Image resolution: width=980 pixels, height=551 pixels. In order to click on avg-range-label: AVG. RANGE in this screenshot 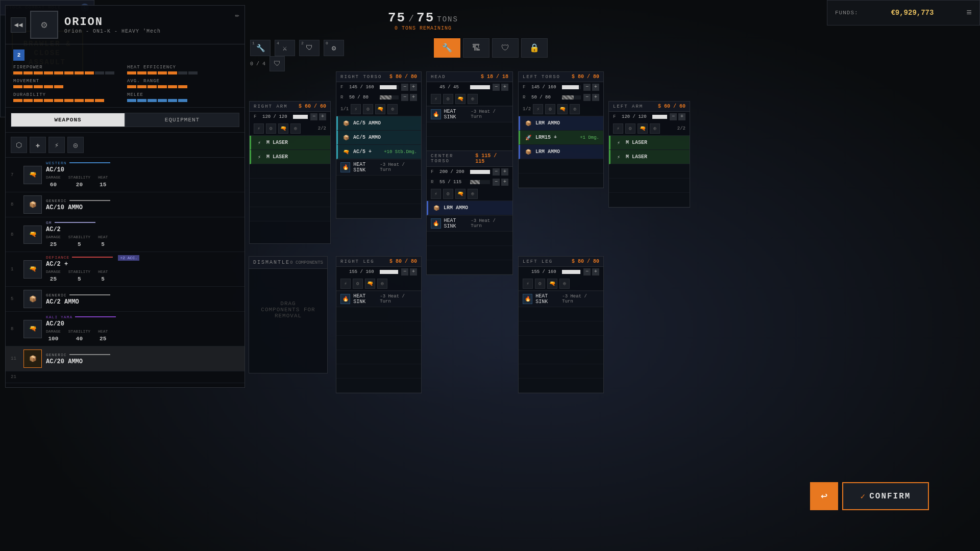, I will do `click(182, 81)`.